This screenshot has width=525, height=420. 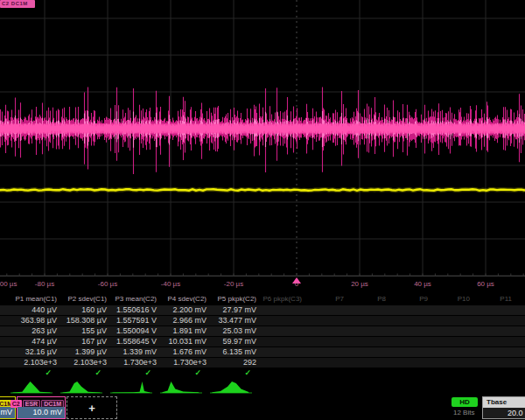 I want to click on histicon-p1, so click(x=32, y=387).